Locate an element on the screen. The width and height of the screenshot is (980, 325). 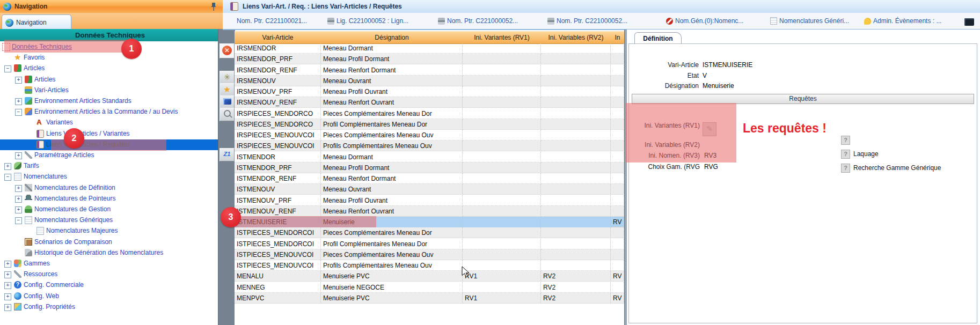
table-row-menalu: MENALUMenuiserie PVCRV1RV2RV is located at coordinates (429, 276).